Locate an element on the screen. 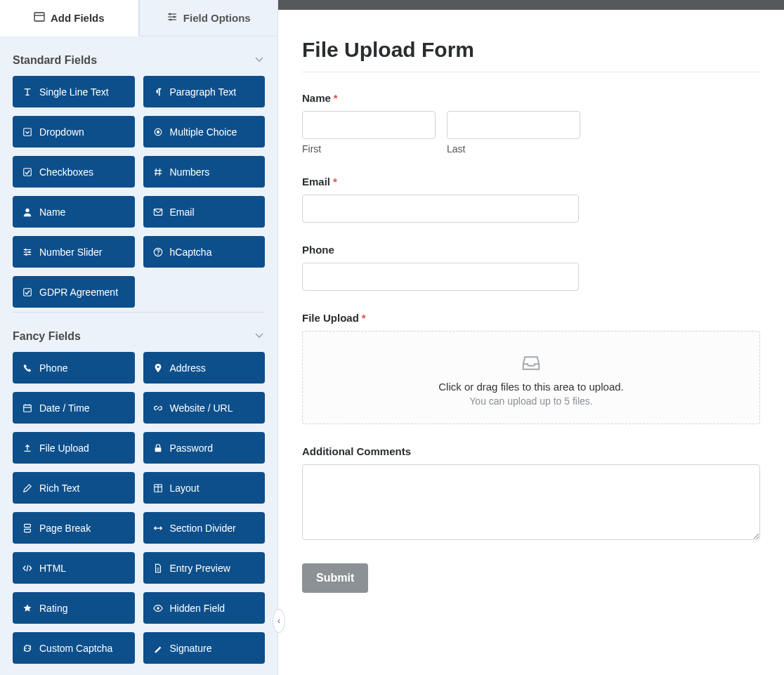  field-button-rich-text: Rich Text is located at coordinates (74, 487).